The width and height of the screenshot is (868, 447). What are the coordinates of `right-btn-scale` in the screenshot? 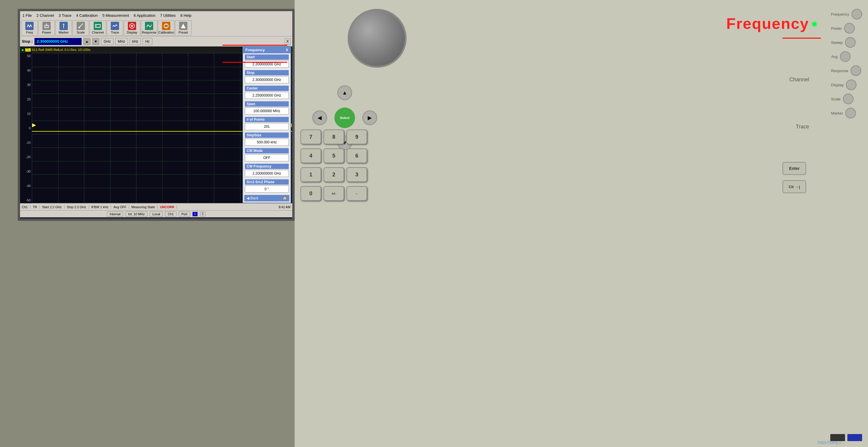 It's located at (848, 99).